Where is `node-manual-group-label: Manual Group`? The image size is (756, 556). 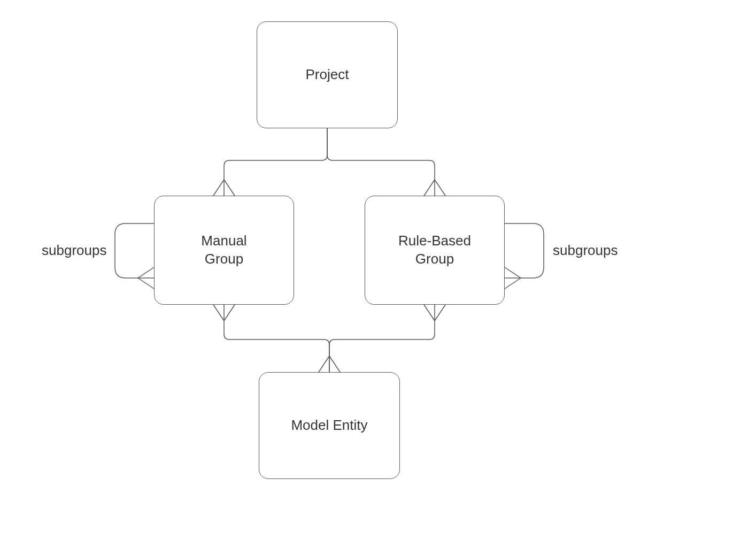 node-manual-group-label: Manual Group is located at coordinates (223, 250).